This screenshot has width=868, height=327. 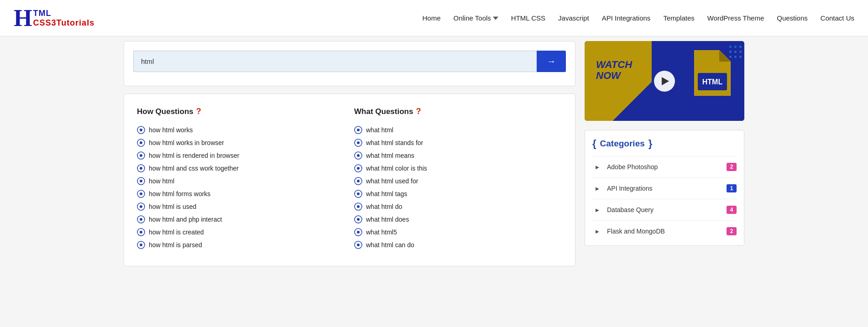 I want to click on category-count: 4, so click(x=732, y=210).